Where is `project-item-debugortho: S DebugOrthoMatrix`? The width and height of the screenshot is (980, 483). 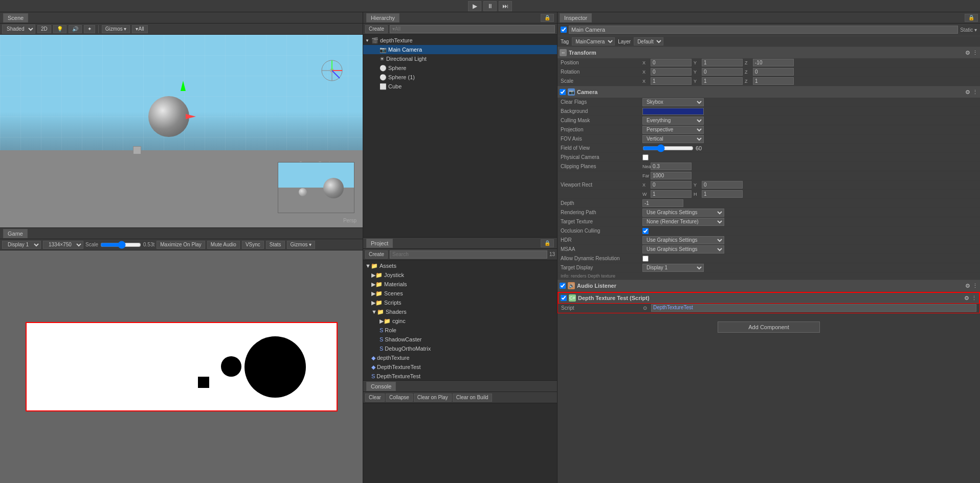
project-item-debugortho: S DebugOrthoMatrix is located at coordinates (460, 349).